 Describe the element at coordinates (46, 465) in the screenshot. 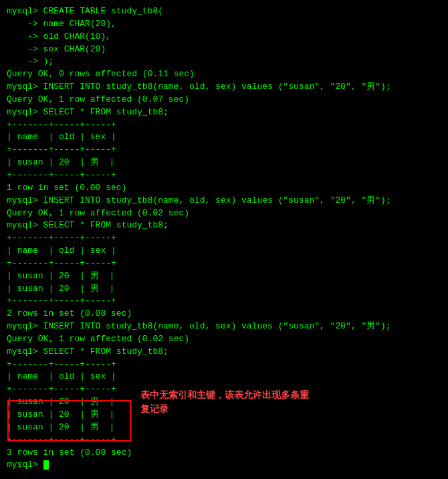

I see `terminal-cursor` at that location.